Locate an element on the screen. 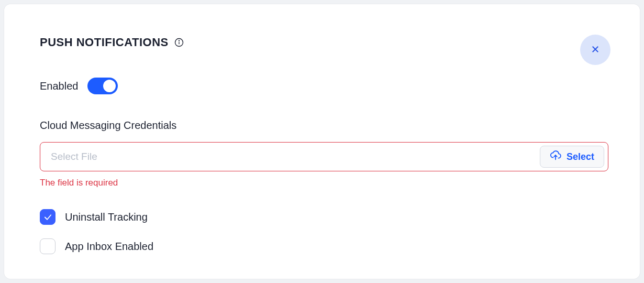 This screenshot has height=283, width=644. app-inbox-checkbox is located at coordinates (48, 246).